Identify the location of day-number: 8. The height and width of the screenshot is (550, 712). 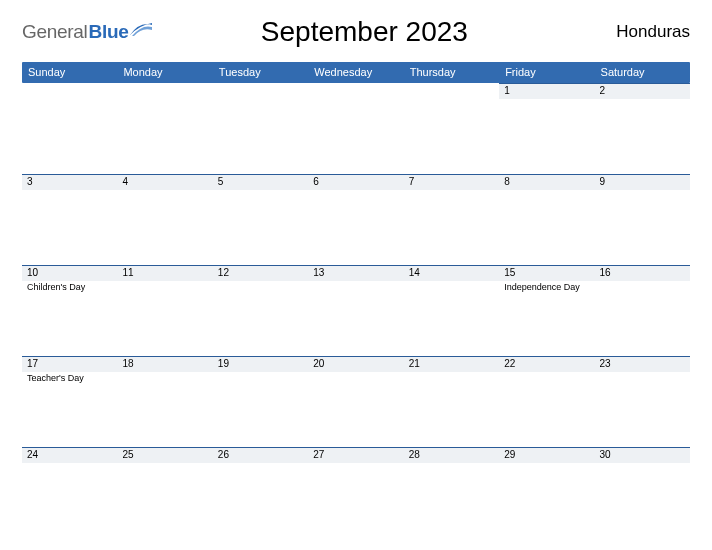
(546, 182).